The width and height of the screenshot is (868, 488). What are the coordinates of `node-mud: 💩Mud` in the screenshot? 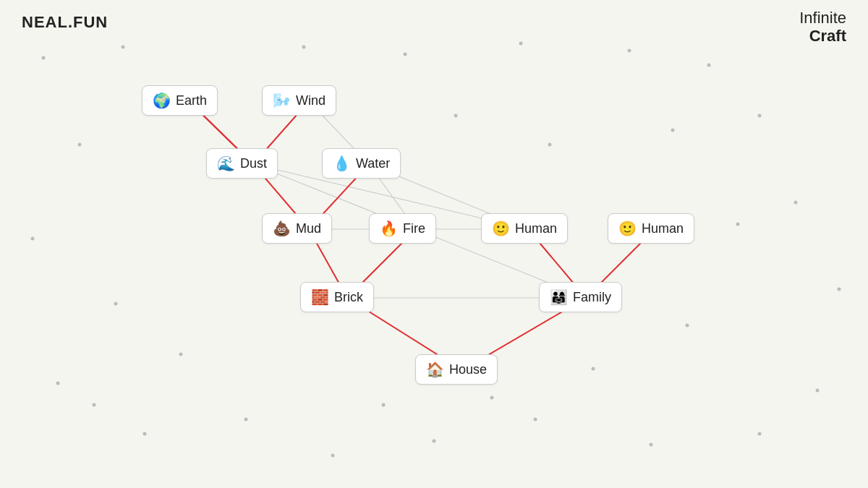 It's located at (297, 228).